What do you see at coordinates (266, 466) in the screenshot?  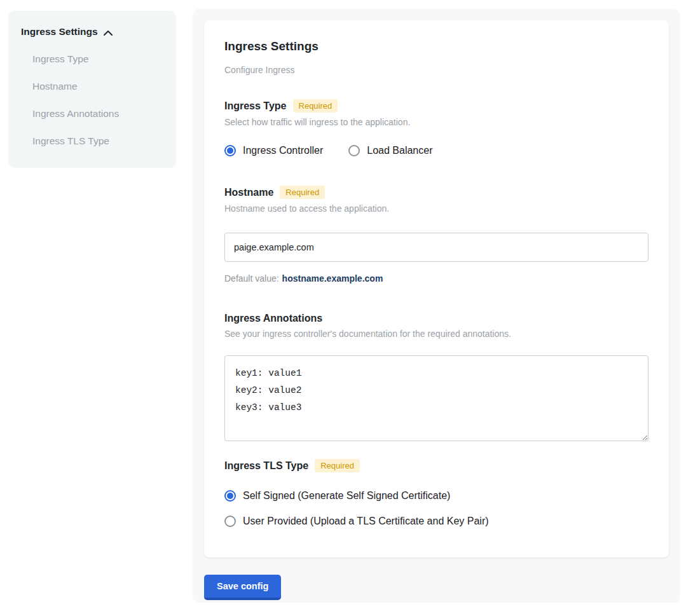 I see `ingress-tls-type-label: Ingress TLS Type` at bounding box center [266, 466].